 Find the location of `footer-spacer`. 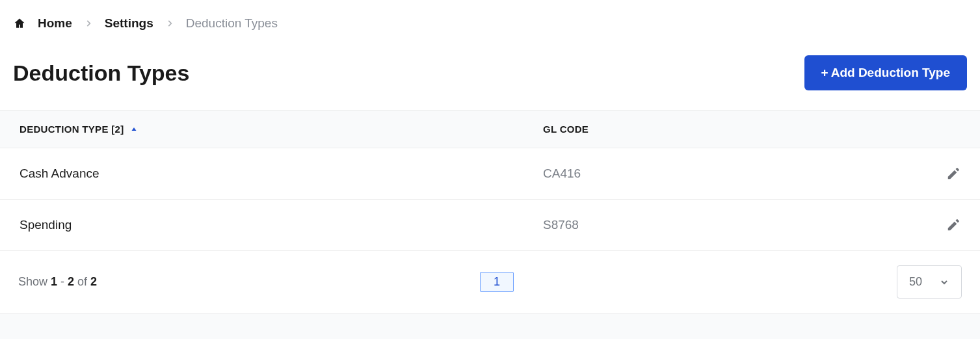

footer-spacer is located at coordinates (490, 326).